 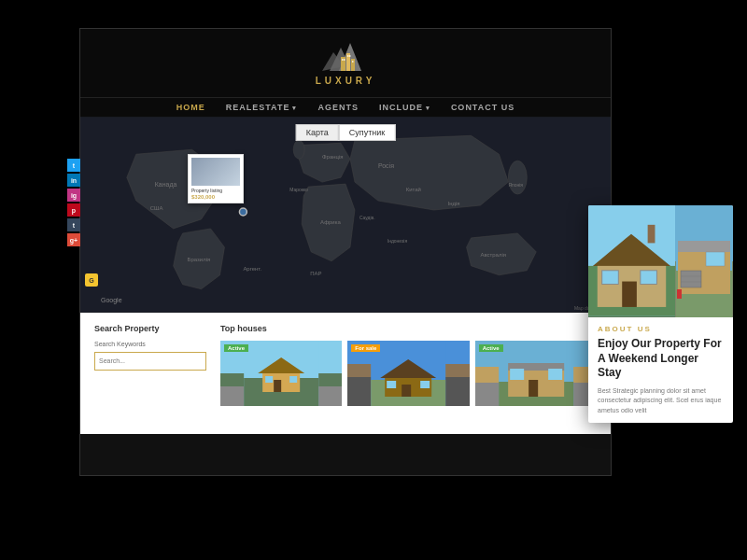 What do you see at coordinates (536, 373) in the screenshot?
I see `house-card-3: Active` at bounding box center [536, 373].